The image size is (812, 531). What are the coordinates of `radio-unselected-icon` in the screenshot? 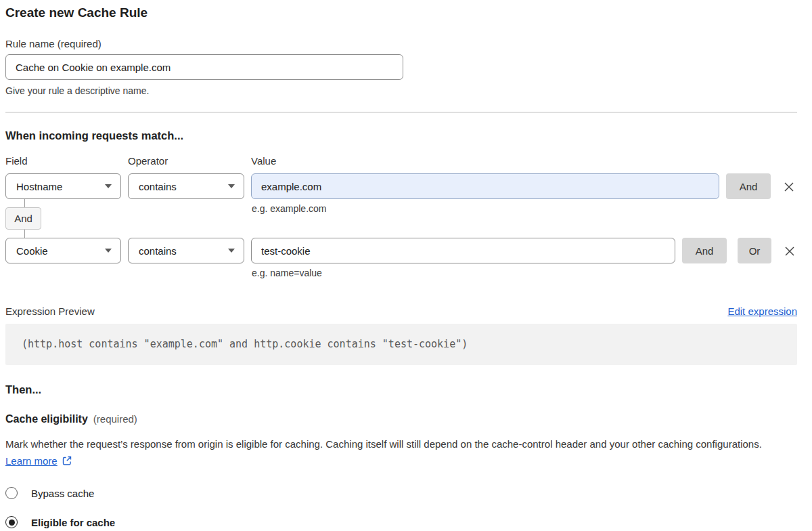 It's located at (12, 493).